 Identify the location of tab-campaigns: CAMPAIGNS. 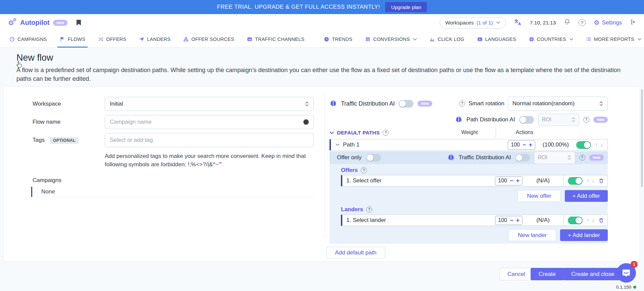
(32, 39).